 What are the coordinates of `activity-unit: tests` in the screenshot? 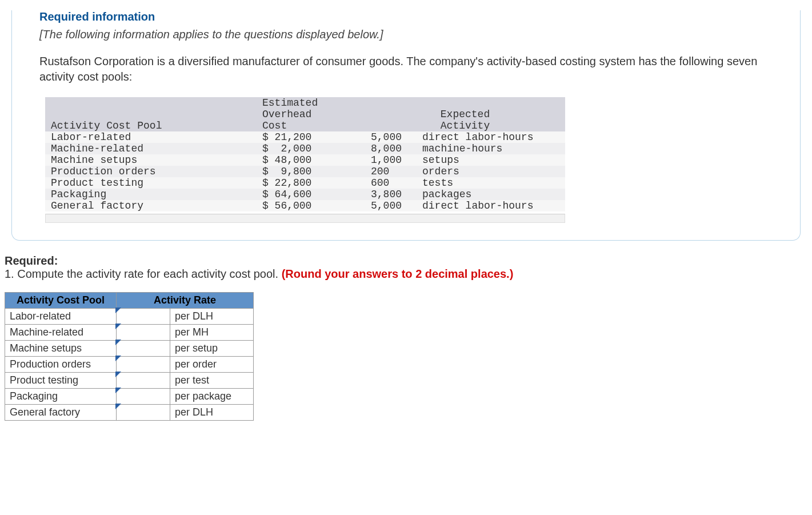 It's located at (491, 183).